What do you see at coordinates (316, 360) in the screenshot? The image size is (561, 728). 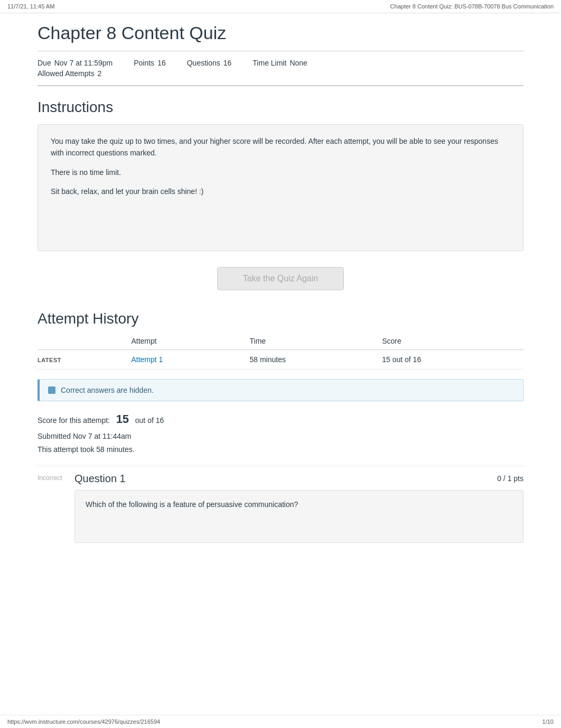 I see `attempt-time: 58 minutes` at bounding box center [316, 360].